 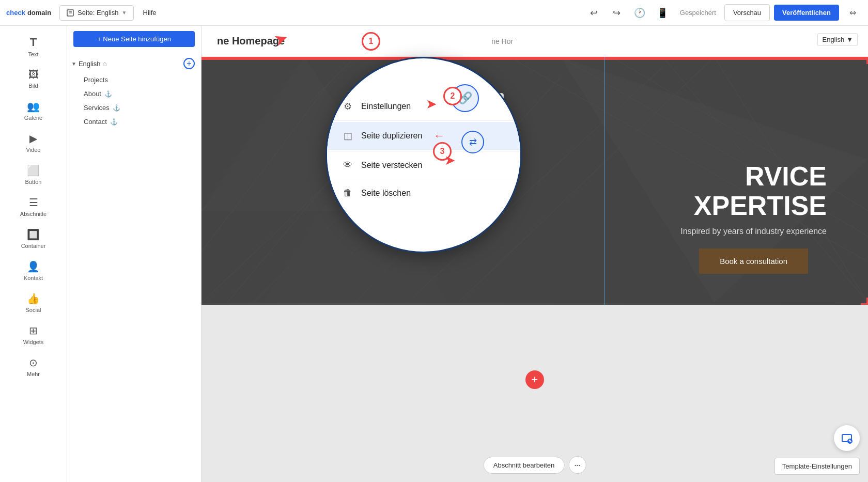 I want to click on logo-domain: domain, so click(x=39, y=12).